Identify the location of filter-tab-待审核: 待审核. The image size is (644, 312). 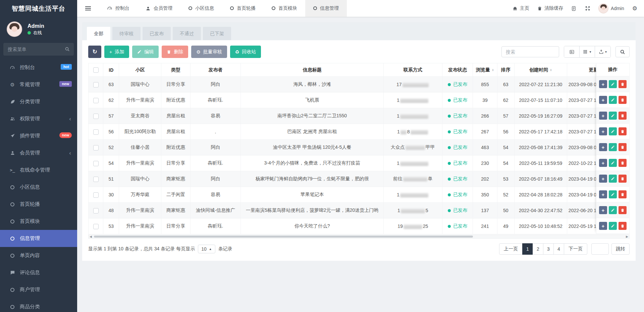
(126, 34).